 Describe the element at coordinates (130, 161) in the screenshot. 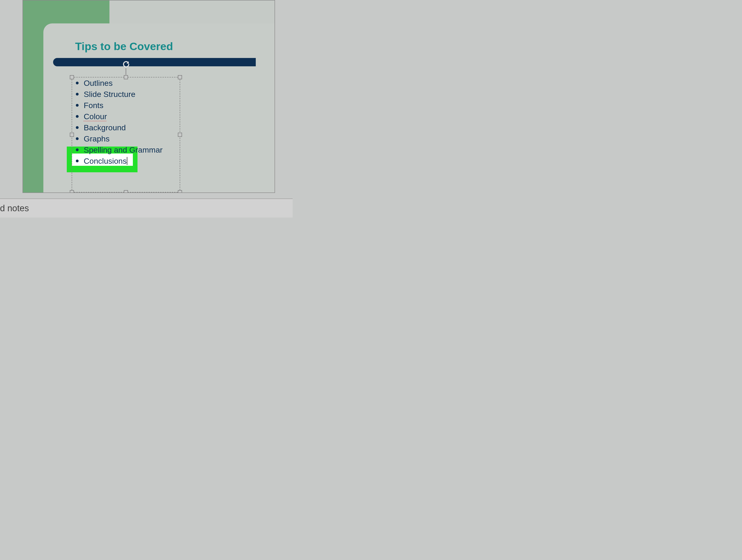

I see `bullet-item: Conclusions` at that location.